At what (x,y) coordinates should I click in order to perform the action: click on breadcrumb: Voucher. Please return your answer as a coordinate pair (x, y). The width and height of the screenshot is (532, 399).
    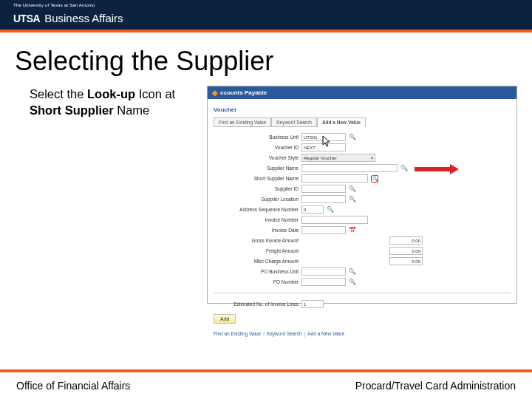
    Looking at the image, I should click on (362, 109).